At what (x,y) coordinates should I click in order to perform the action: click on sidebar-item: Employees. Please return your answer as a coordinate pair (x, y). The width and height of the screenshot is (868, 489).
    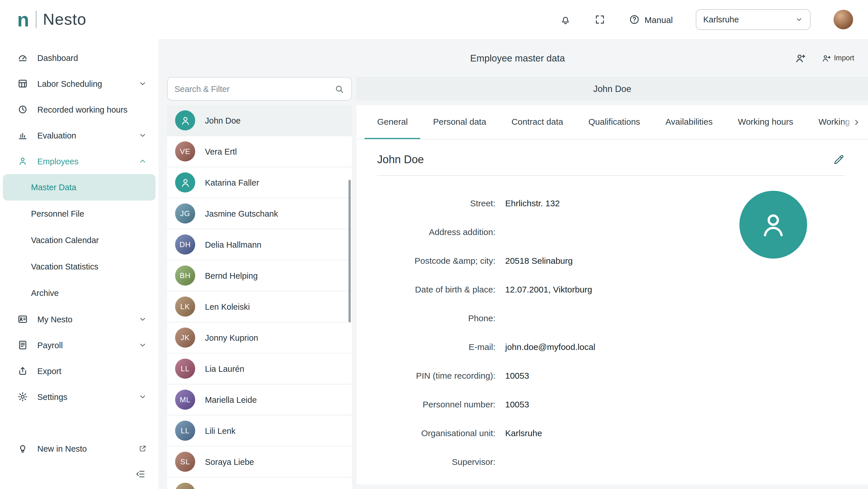
    Looking at the image, I should click on (79, 161).